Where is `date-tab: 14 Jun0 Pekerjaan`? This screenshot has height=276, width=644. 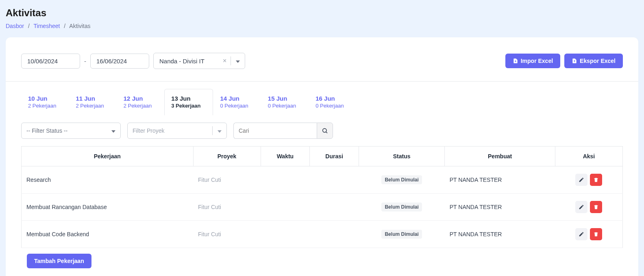 date-tab: 14 Jun0 Pekerjaan is located at coordinates (237, 102).